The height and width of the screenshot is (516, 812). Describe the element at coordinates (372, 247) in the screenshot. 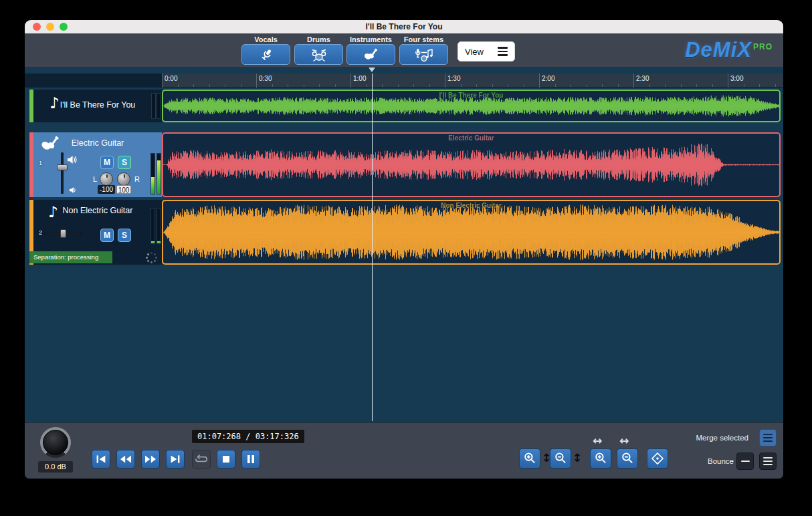

I see `playhead-line` at that location.